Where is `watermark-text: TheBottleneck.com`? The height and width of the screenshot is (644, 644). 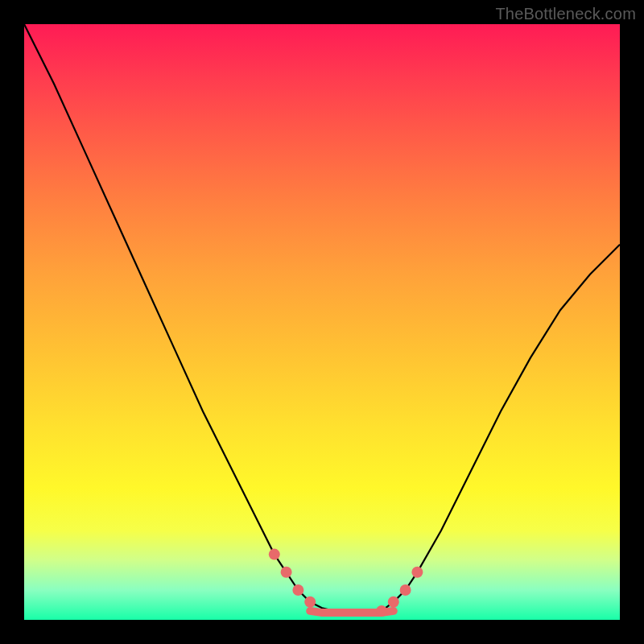 watermark-text: TheBottleneck.com is located at coordinates (565, 14).